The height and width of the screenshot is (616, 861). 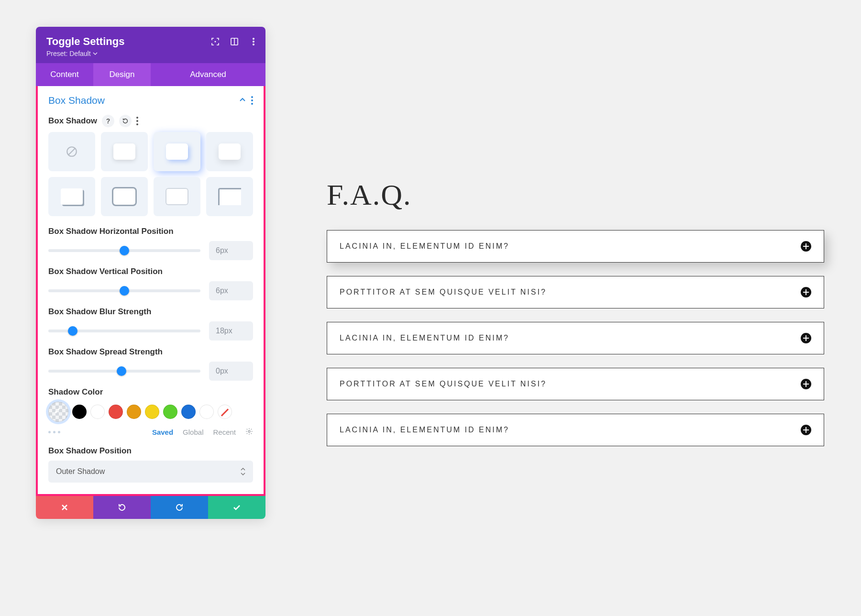 What do you see at coordinates (122, 507) in the screenshot?
I see `undo-icon` at bounding box center [122, 507].